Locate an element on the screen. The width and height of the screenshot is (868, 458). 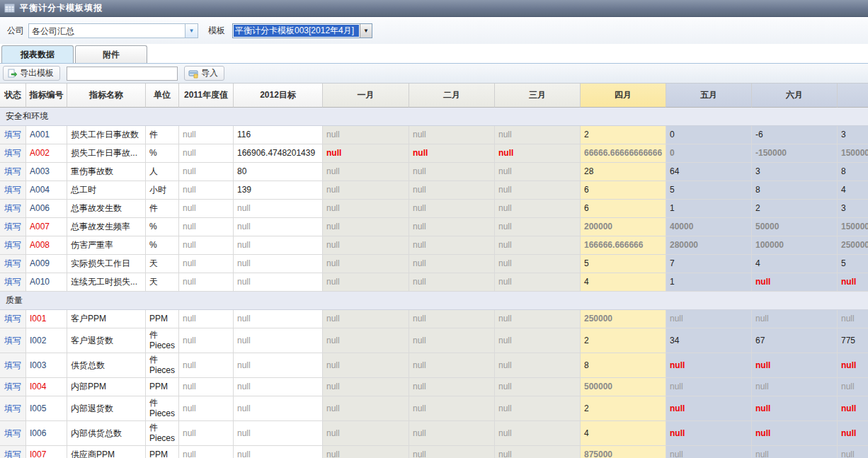
column-header-1: 状态 is located at coordinates (13, 96).